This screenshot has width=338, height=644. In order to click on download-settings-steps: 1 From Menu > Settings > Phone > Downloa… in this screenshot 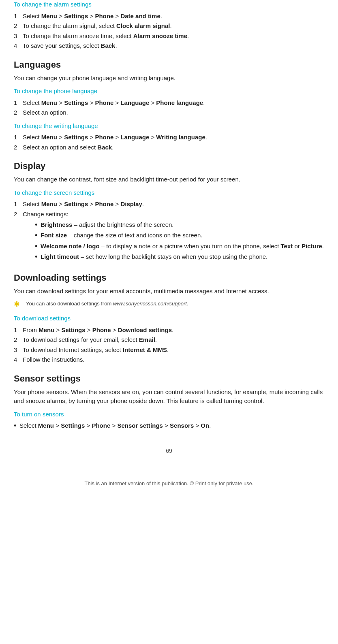, I will do `click(169, 345)`.